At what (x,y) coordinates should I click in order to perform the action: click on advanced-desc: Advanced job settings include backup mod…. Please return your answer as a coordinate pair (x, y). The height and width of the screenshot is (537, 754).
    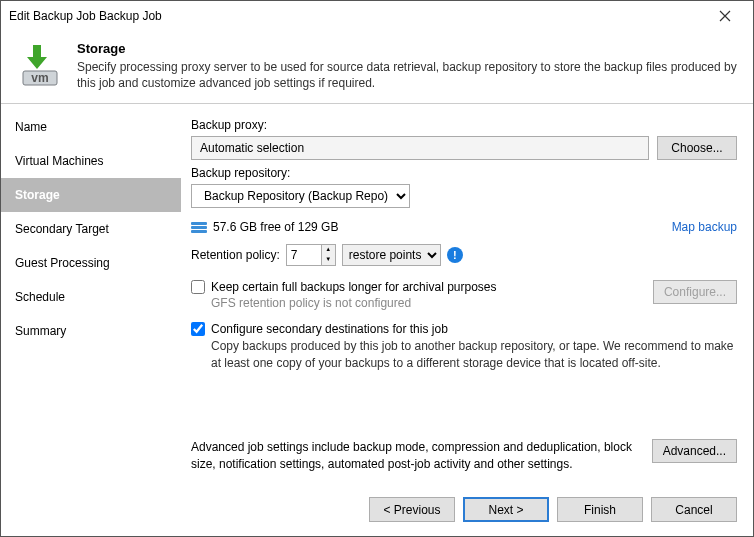
    Looking at the image, I should click on (416, 456).